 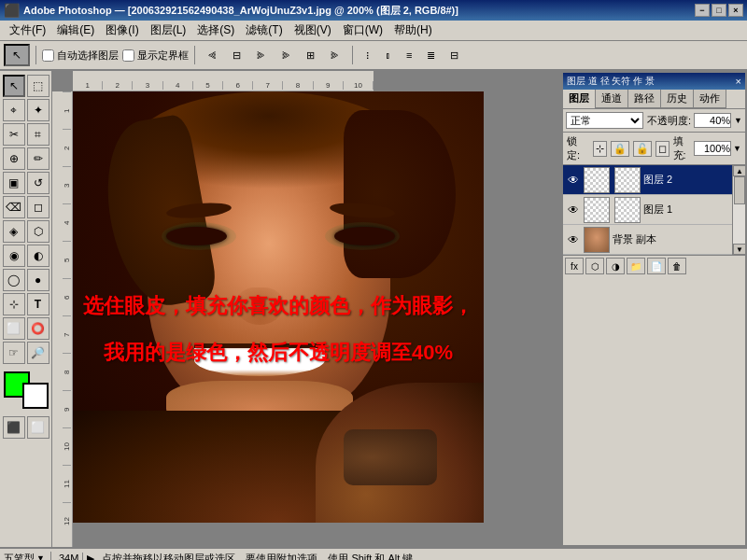 I want to click on tab-layers: 图层, so click(x=579, y=99).